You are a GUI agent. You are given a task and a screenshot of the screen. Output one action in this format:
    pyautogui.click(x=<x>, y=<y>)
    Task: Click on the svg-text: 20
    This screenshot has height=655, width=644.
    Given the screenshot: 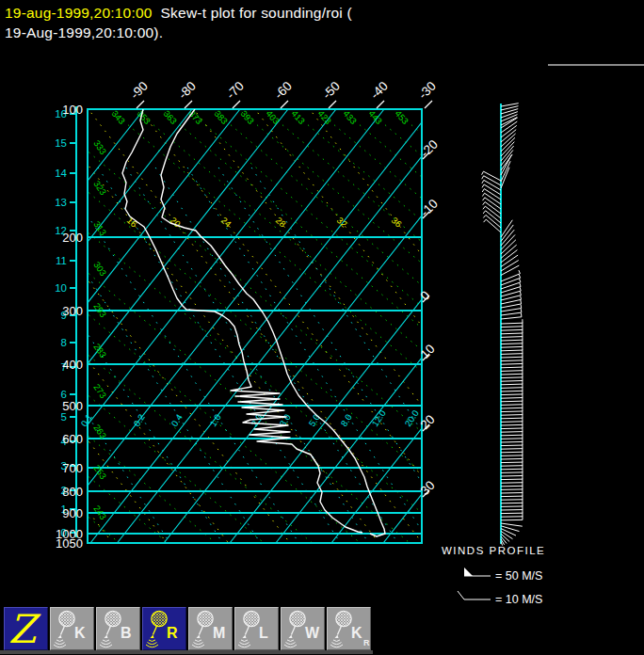 What is the action you would take?
    pyautogui.click(x=175, y=222)
    